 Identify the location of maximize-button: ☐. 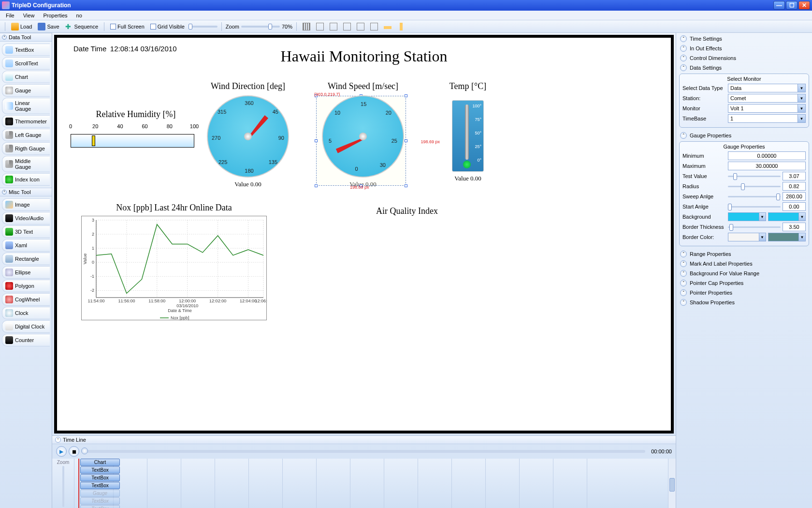
(792, 5).